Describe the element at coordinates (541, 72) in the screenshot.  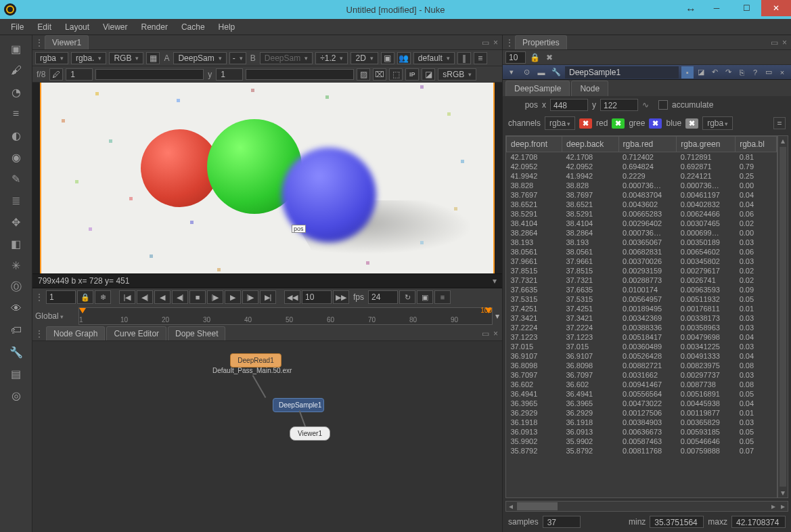
I see `book-icon: ▬` at that location.